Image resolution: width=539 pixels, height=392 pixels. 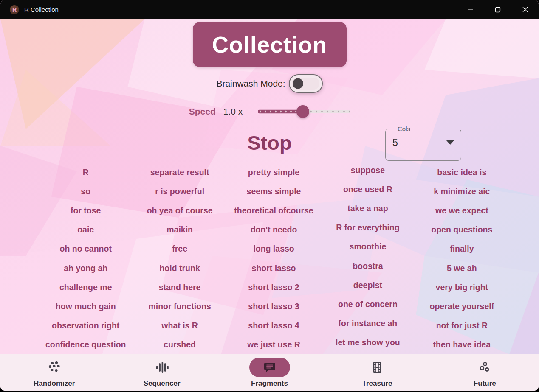 I want to click on fragment-item: hold trunk, so click(x=179, y=268).